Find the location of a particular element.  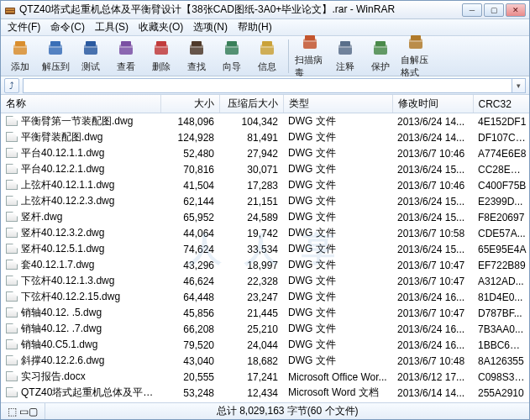

cell-name: 上弦杆40.12.2.3.dwg is located at coordinates (81, 202).